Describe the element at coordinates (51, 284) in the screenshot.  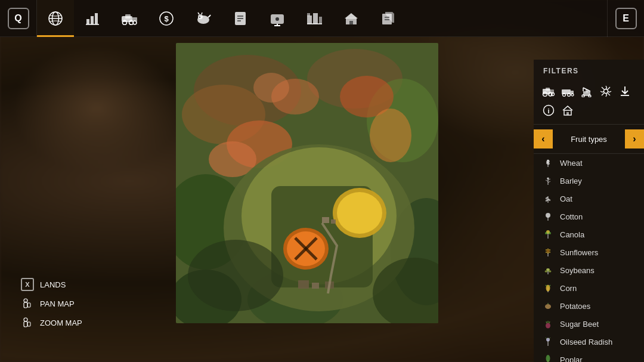
I see `legend-lands: X LANDS` at that location.